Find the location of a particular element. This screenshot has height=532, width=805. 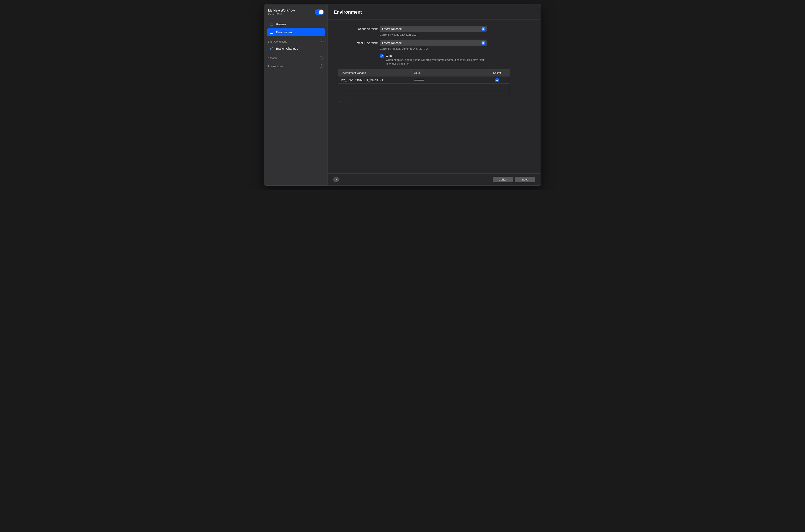

env-var-name: MY_ENVIRONMENT_VARIABLE is located at coordinates (375, 80).